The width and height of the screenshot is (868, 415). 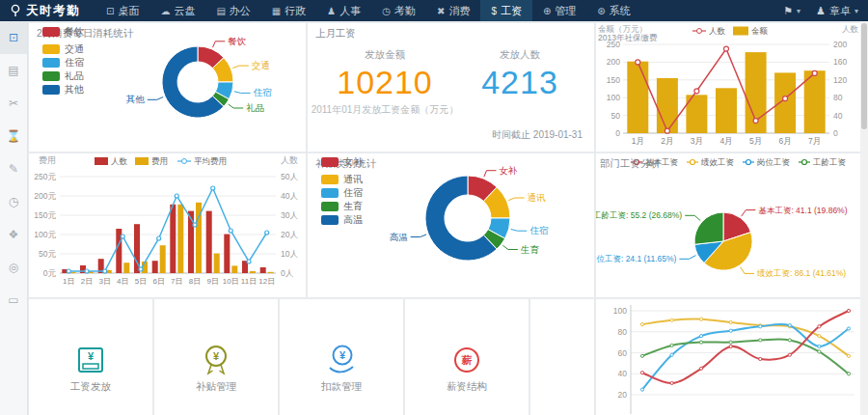 I want to click on dept-salary-pie-chart: 基本工资: 41.1 (19.86%)绩效工资: 86.1 (41.61%)岗位…, so click(x=728, y=226).